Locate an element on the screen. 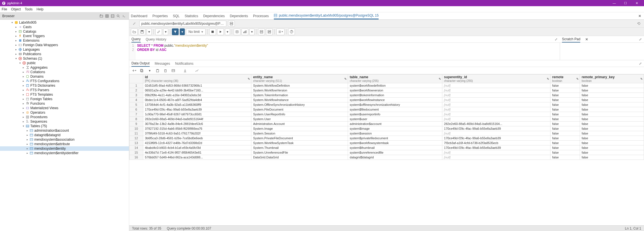 This screenshot has width=644, height=231. browser-filter-icon is located at coordinates (113, 16).